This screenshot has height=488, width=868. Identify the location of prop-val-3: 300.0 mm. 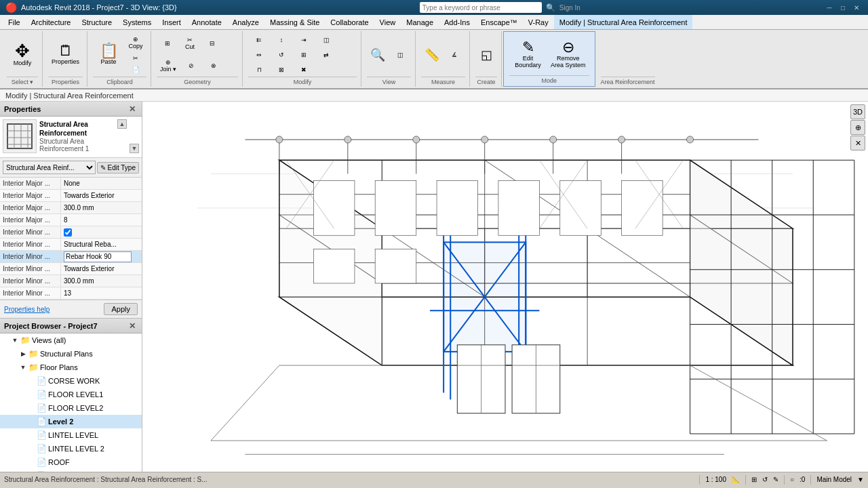
(102, 207).